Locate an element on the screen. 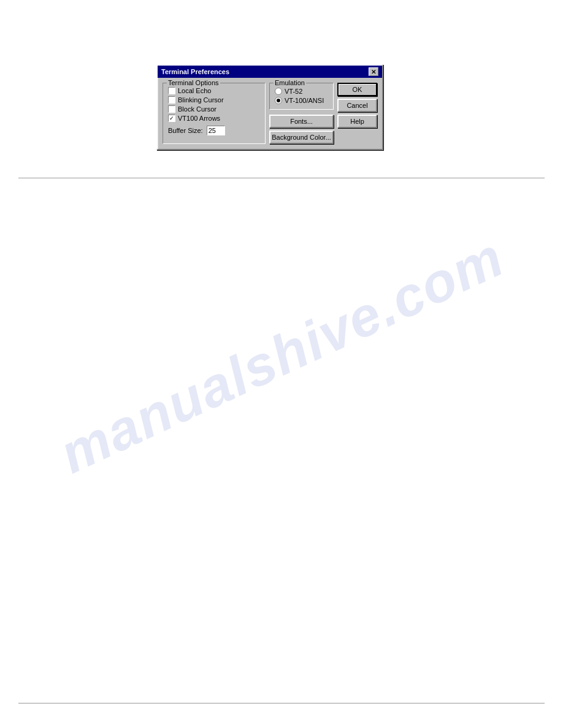  vt100-arrows-label: VT100 Arrows is located at coordinates (199, 118).